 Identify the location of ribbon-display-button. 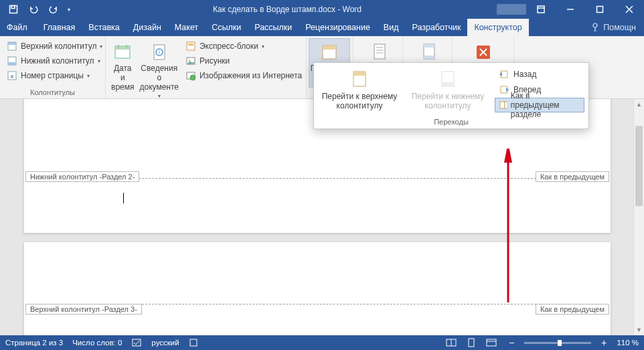
(541, 9).